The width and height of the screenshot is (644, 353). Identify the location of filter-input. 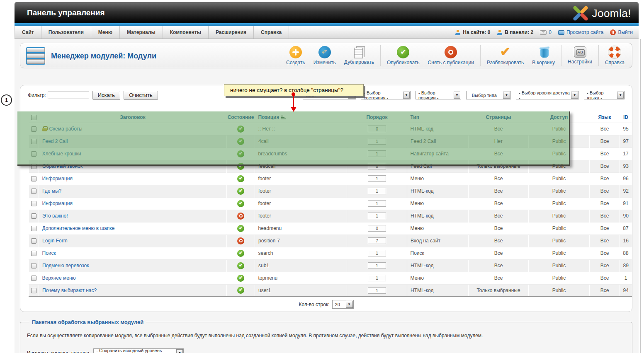
(68, 95).